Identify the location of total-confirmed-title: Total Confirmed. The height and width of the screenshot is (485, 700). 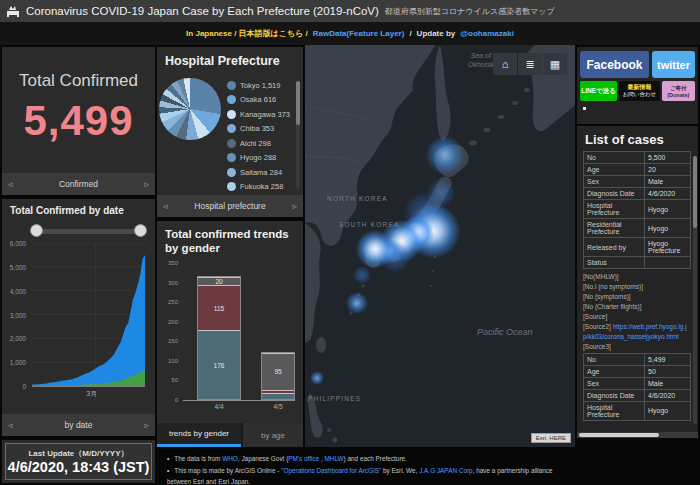
(78, 81).